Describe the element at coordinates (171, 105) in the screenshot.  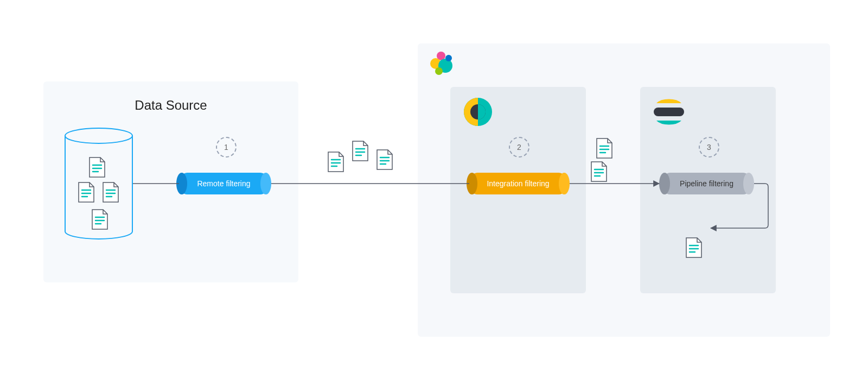
I see `data-source-title: Data Source` at that location.